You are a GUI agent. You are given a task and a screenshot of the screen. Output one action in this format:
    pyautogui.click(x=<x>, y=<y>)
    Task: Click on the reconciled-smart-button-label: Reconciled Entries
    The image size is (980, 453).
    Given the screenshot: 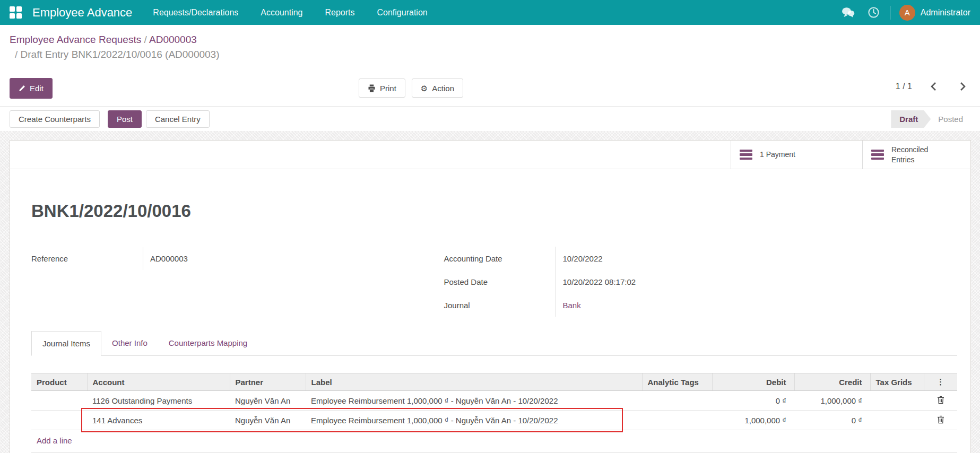 What is the action you would take?
    pyautogui.click(x=921, y=155)
    